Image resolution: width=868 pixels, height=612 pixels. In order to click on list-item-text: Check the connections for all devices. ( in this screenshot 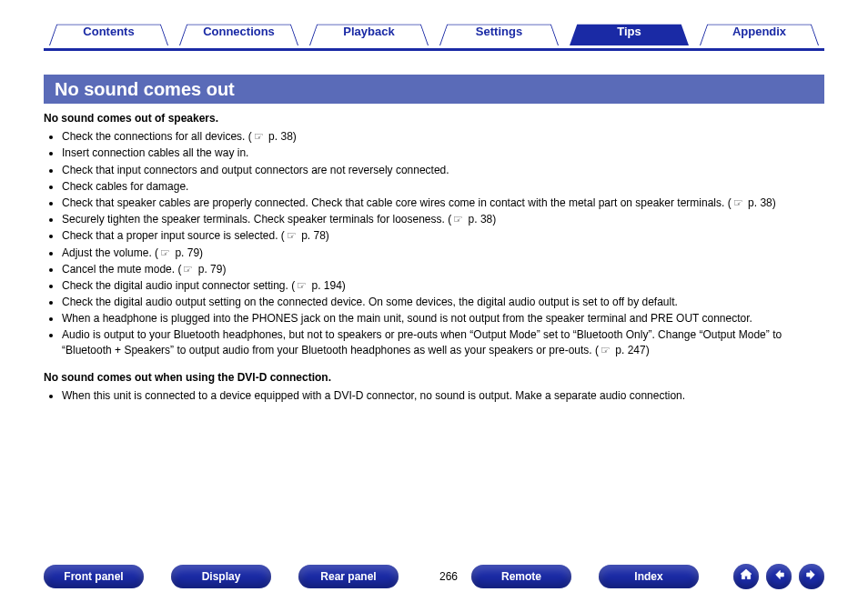, I will do `click(156, 136)`.